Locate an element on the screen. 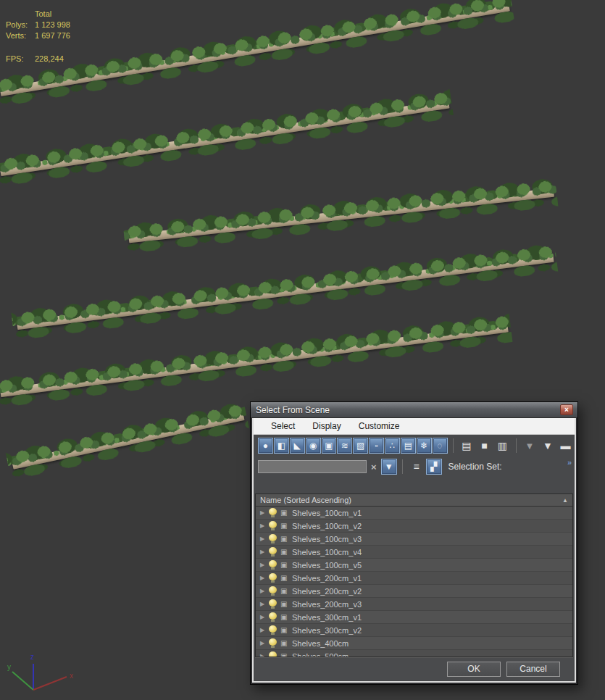  object-name: Shelves_500cm is located at coordinates (320, 655).